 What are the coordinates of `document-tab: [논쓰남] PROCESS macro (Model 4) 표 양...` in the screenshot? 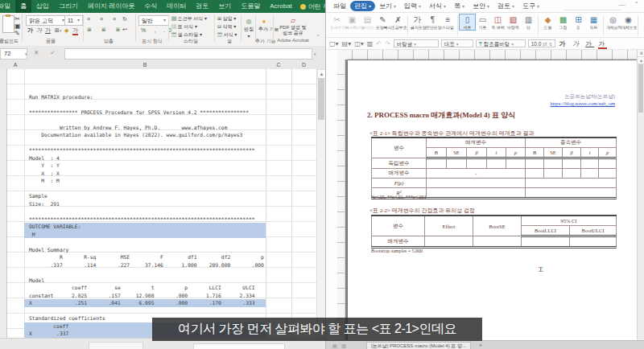 It's located at (419, 346).